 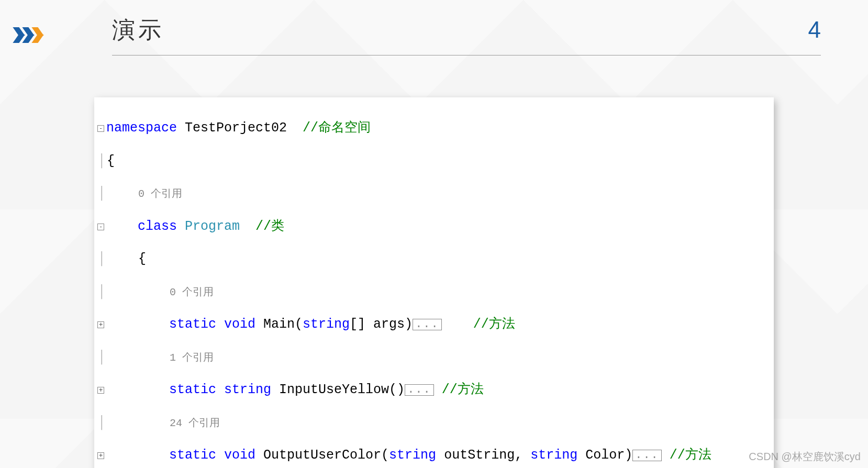 What do you see at coordinates (483, 455) in the screenshot?
I see `params: outString,` at bounding box center [483, 455].